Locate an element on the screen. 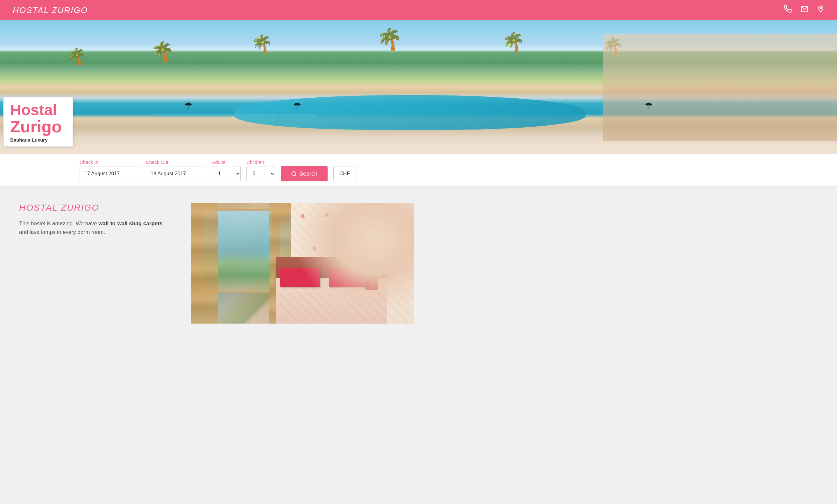 This screenshot has height=504, width=837. site-title: HOSTAL ZURIGO is located at coordinates (50, 10).